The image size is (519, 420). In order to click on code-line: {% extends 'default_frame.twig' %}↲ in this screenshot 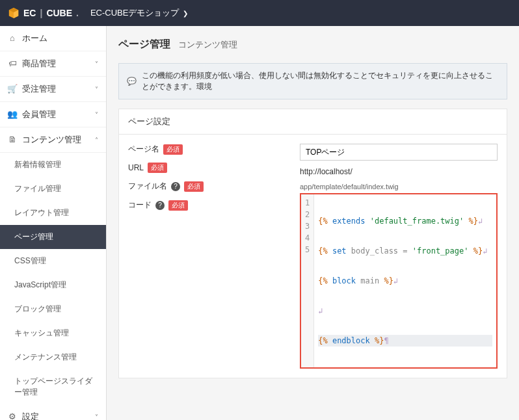, I will do `click(405, 221)`.